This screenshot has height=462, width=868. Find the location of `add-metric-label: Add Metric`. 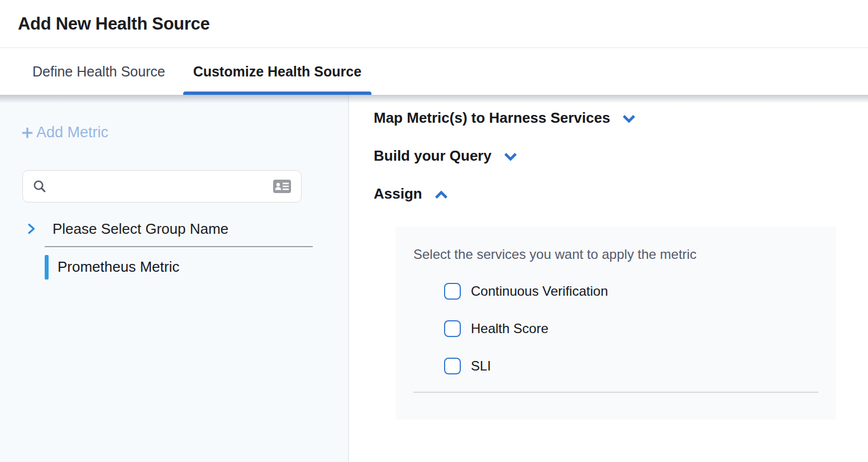

add-metric-label: Add Metric is located at coordinates (73, 133).